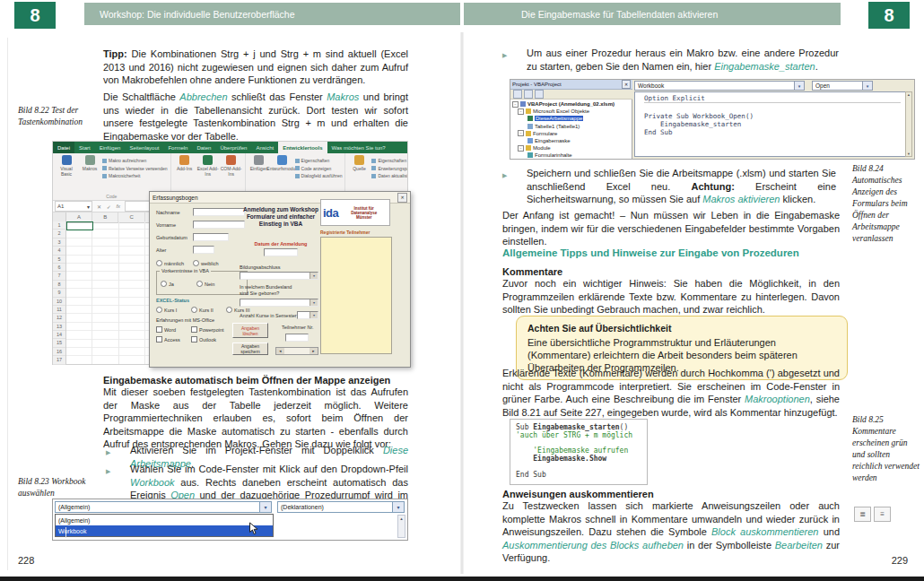 Image resolution: width=924 pixels, height=581 pixels. I want to click on checkbox-powerpoint: Powerpoint, so click(208, 330).